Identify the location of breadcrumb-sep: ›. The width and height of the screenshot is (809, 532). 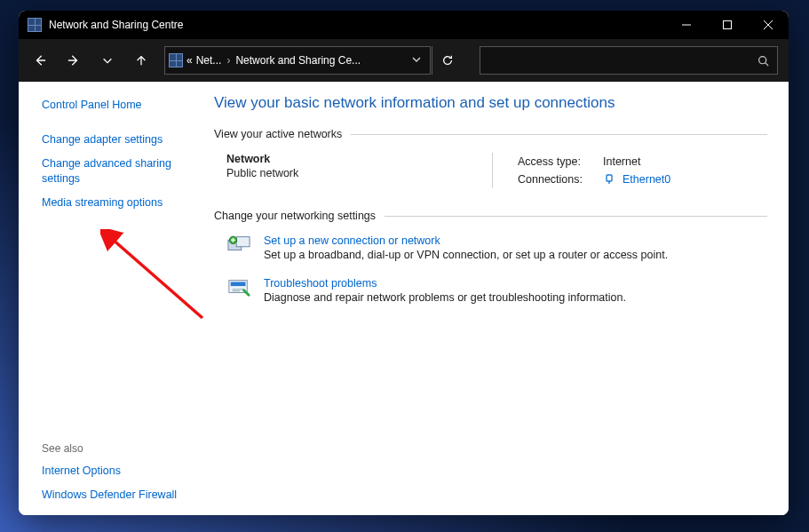
(228, 60).